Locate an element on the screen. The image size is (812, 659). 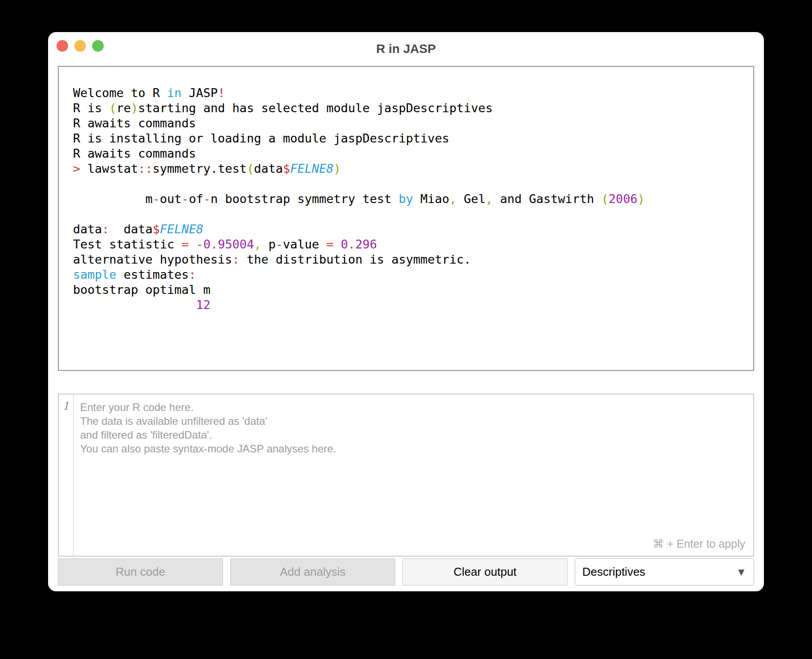
module-dropdown-value: Descriptives is located at coordinates (614, 572).